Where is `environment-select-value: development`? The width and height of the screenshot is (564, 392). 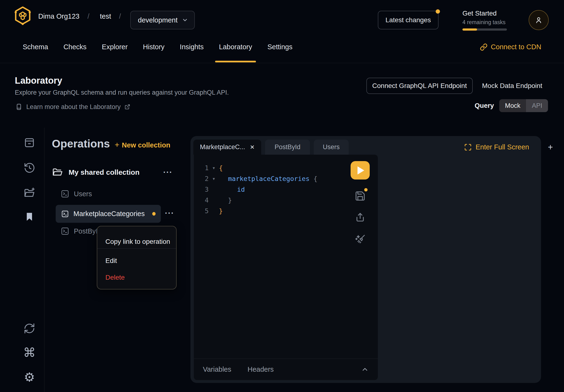
environment-select-value: development is located at coordinates (158, 20).